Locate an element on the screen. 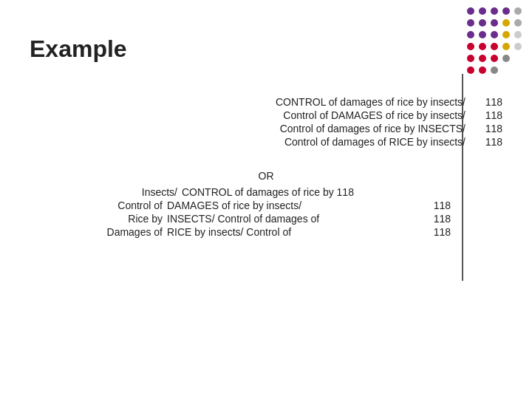 The width and height of the screenshot is (532, 399). or-row-2: Rice byINSECTS/ Control of damages of118 is located at coordinates (266, 219).